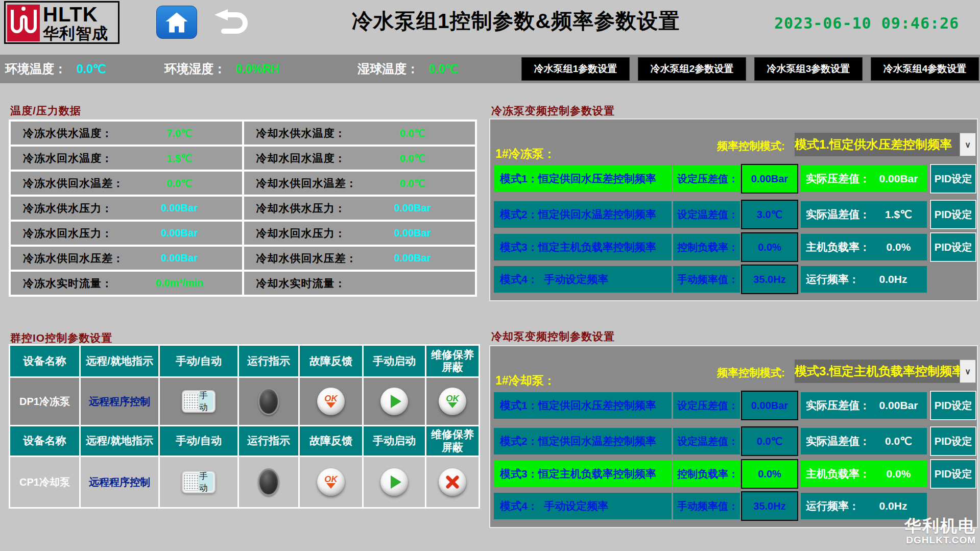 The image size is (980, 551). Describe the element at coordinates (36, 69) in the screenshot. I see `env-stat-label: 环境温度：` at that location.